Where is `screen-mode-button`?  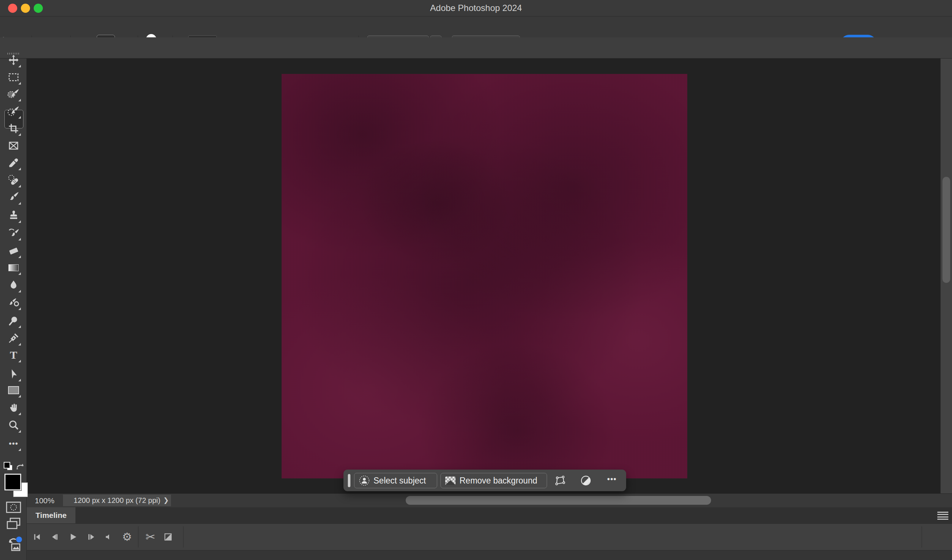
screen-mode-button is located at coordinates (14, 523).